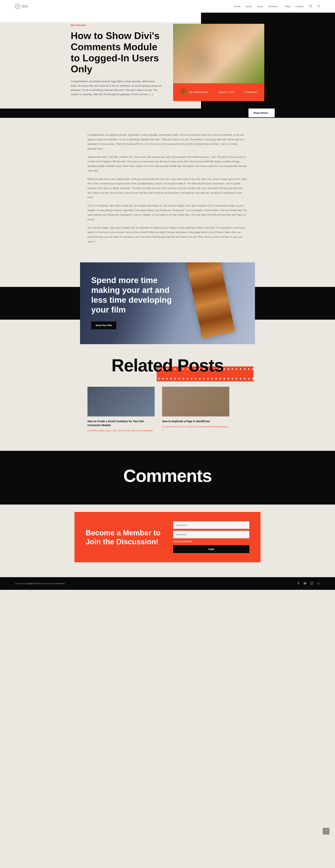 This screenshot has height=868, width=335. I want to click on read-article-strip: Read Article ↓, so click(167, 113).